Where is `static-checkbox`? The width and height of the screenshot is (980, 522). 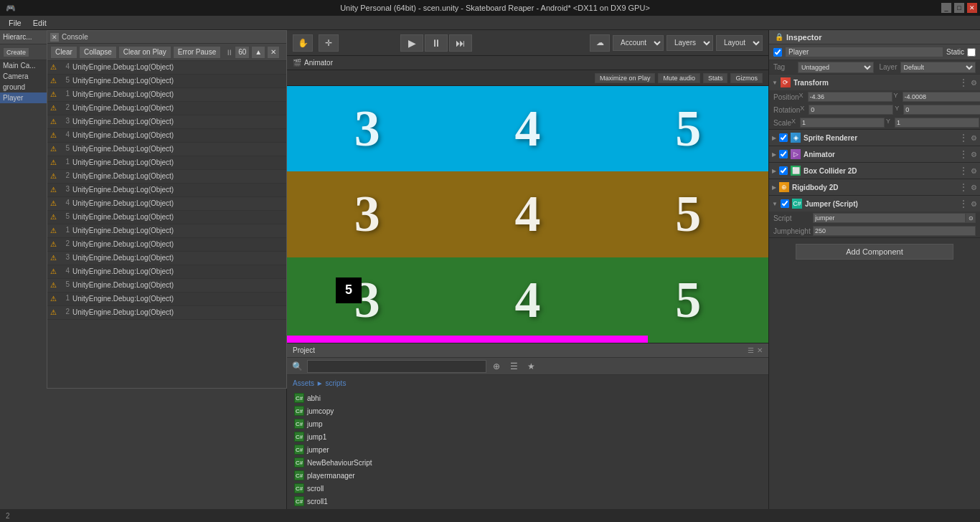 static-checkbox is located at coordinates (971, 52).